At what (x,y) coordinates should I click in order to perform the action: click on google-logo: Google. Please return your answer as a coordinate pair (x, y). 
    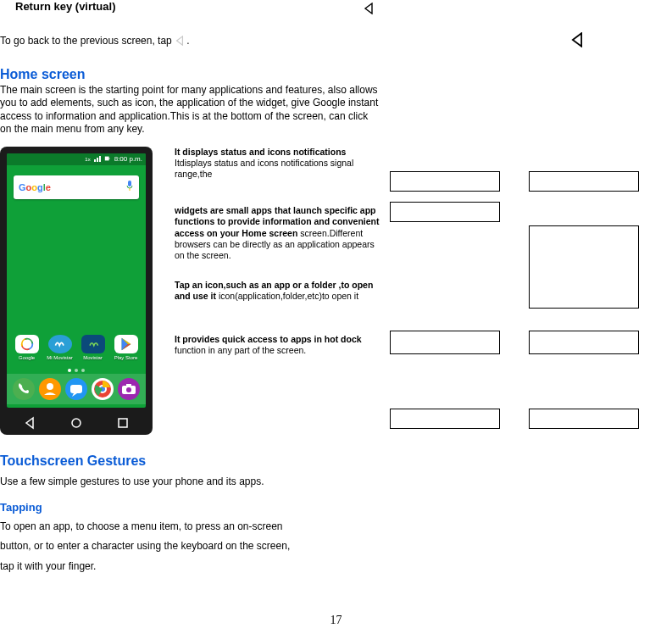
    Looking at the image, I should click on (35, 187).